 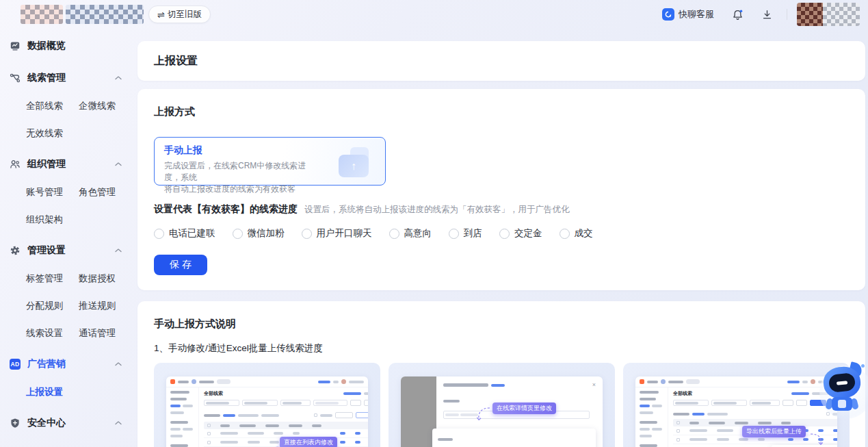 What do you see at coordinates (576, 233) in the screenshot?
I see `radio-deal-closed: 成交` at bounding box center [576, 233].